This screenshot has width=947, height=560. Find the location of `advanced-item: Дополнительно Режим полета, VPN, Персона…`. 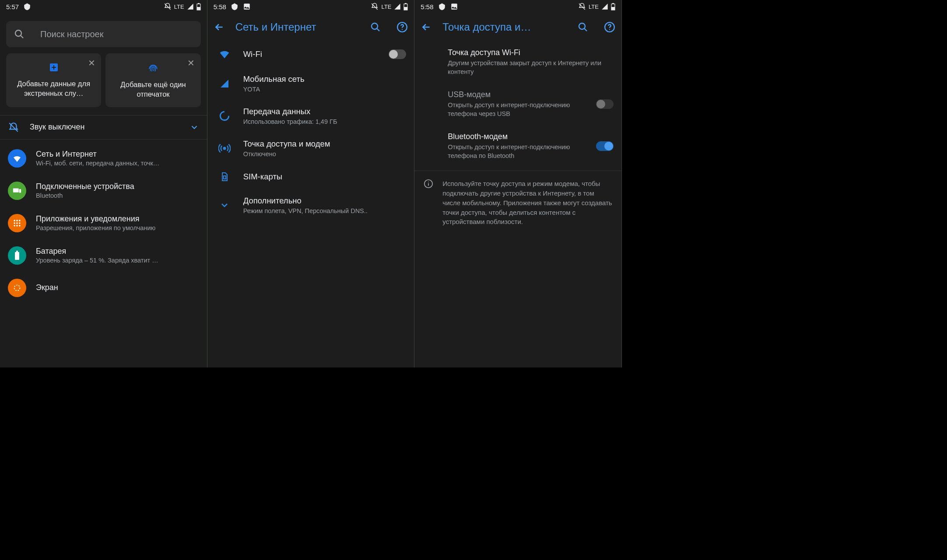

advanced-item: Дополнительно Режим полета, VPN, Персона… is located at coordinates (311, 205).